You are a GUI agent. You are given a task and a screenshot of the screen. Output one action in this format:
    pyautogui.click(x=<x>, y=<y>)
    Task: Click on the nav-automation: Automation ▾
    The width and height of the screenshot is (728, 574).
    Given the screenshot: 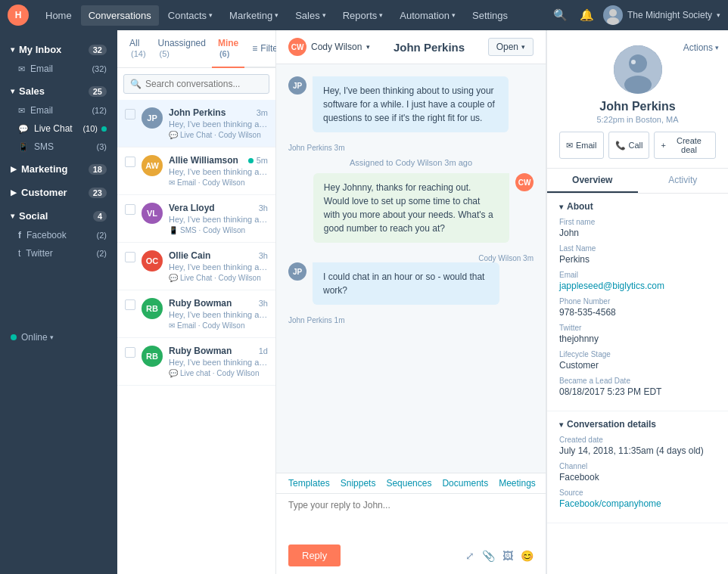 What is the action you would take?
    pyautogui.click(x=428, y=15)
    